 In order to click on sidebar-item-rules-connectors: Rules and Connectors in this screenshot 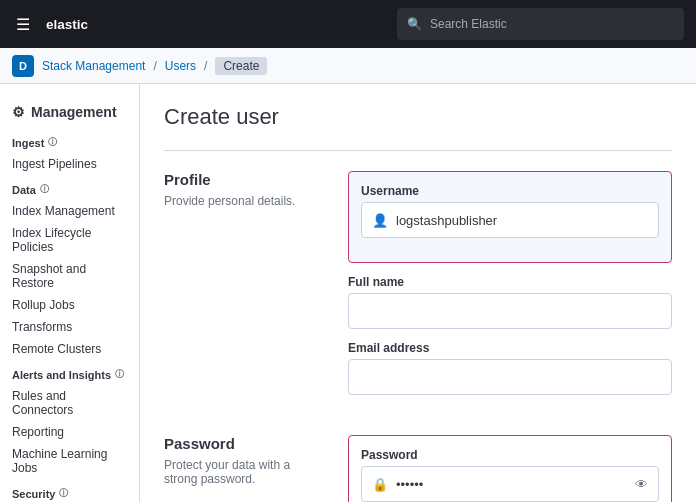, I will do `click(70, 403)`.